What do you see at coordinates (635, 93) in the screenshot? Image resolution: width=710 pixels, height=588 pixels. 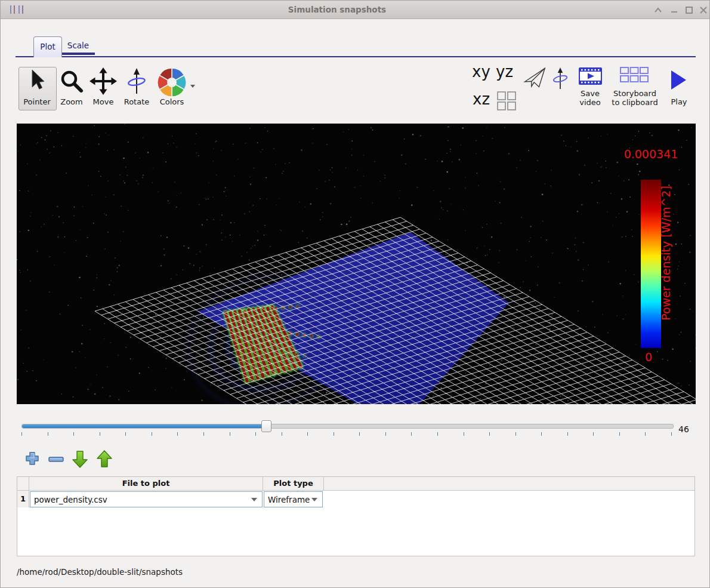 I see `storyboard-label-line1: Storyboard` at bounding box center [635, 93].